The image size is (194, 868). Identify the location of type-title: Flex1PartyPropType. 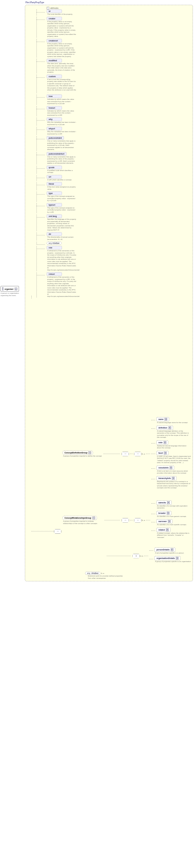
(110, 2).